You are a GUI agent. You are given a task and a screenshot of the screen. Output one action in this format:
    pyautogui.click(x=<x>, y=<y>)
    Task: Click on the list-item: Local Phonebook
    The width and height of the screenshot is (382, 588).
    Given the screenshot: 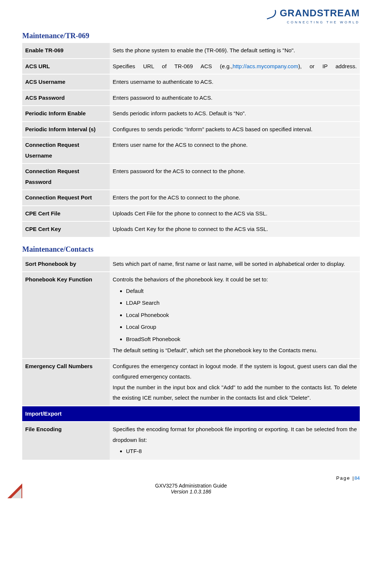 What is the action you would take?
    pyautogui.click(x=242, y=315)
    